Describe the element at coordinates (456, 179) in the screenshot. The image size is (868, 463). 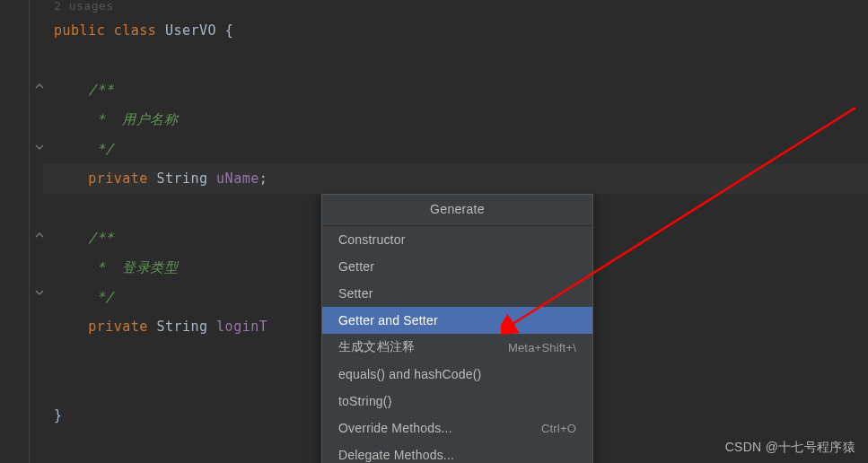
I see `code-line-field: private String uName;` at that location.